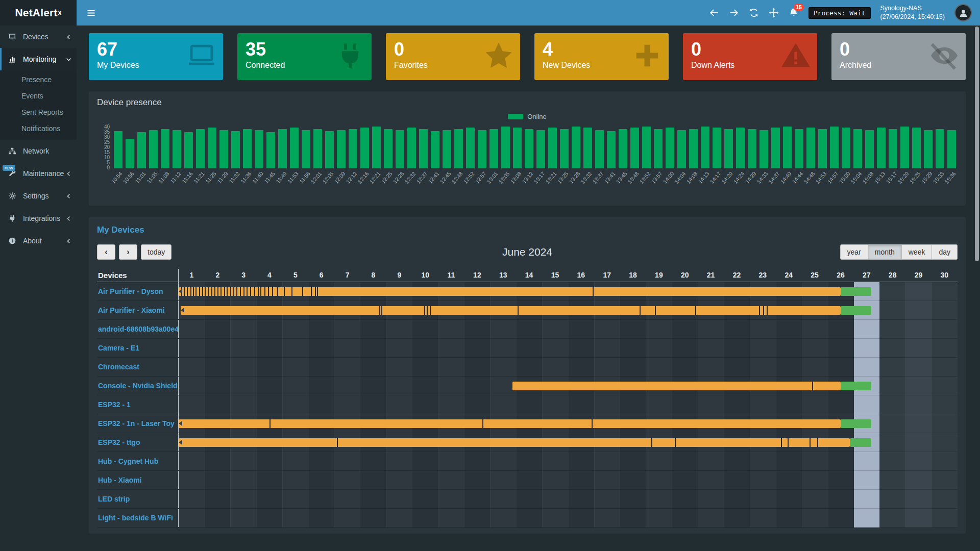 The image size is (980, 551). What do you see at coordinates (156, 252) in the screenshot?
I see `today-button: today` at bounding box center [156, 252].